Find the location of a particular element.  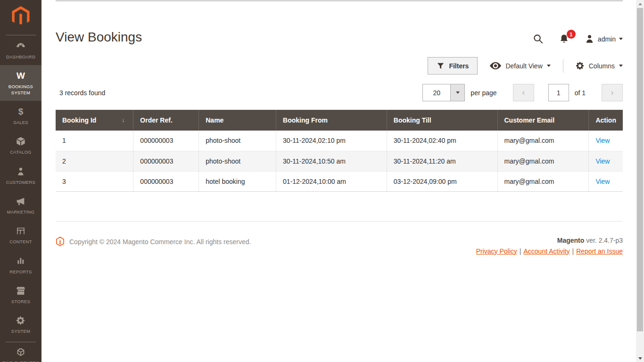

sidebar-item-label: DASHBOARD is located at coordinates (21, 57).